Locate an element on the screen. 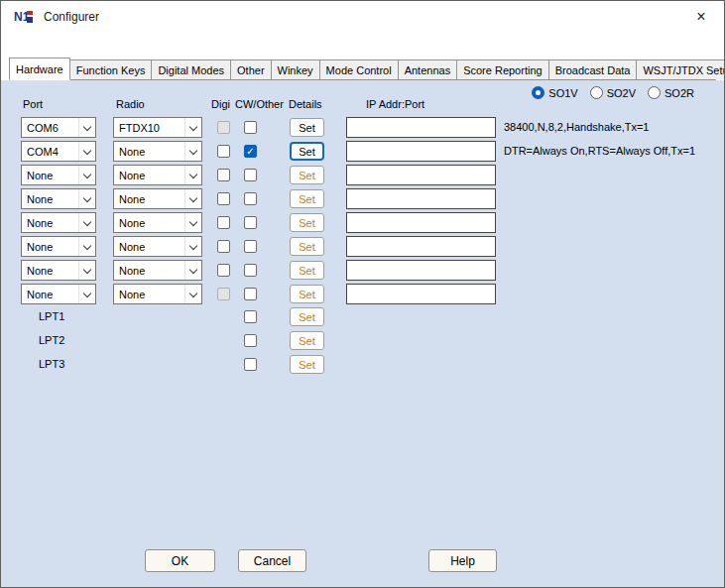  ok-button: OK is located at coordinates (181, 561).